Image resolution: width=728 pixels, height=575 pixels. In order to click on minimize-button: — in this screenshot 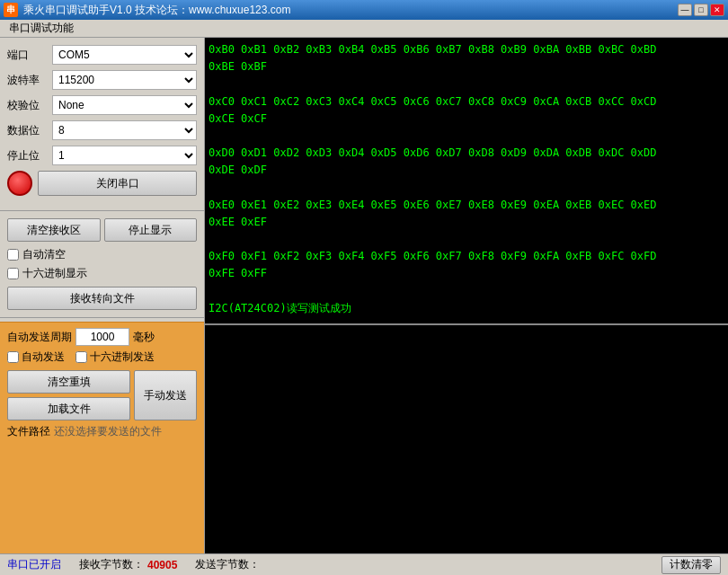, I will do `click(685, 10)`.